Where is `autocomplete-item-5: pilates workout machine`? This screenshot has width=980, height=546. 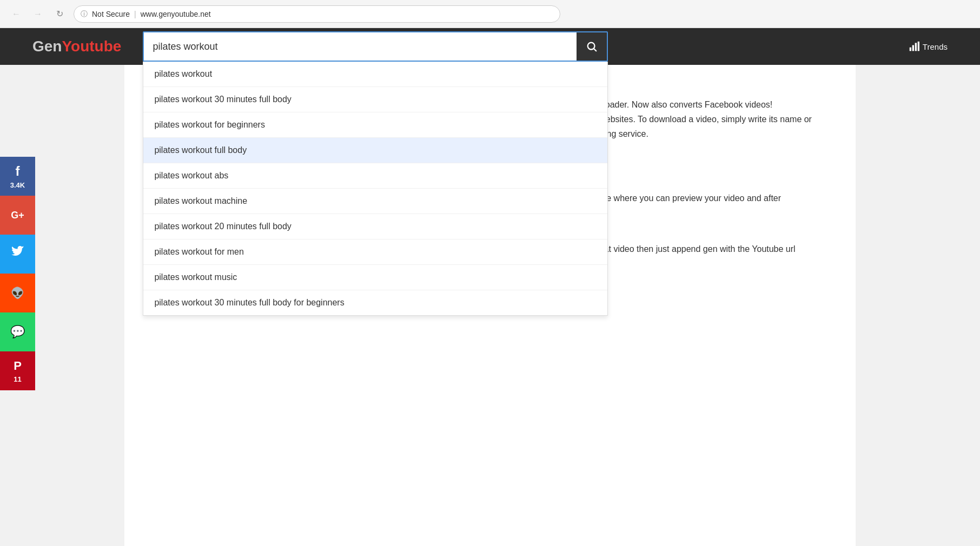 autocomplete-item-5: pilates workout machine is located at coordinates (375, 201).